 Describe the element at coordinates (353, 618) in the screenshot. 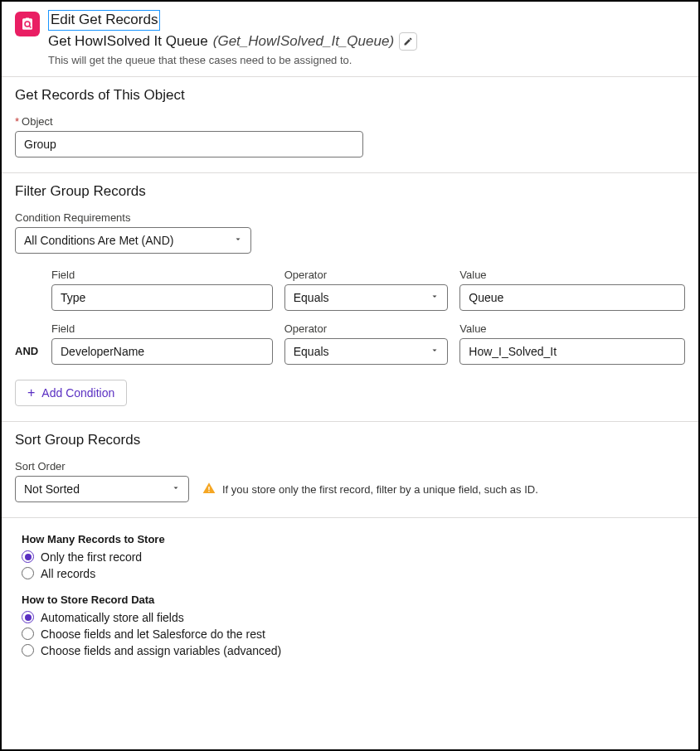

I see `radio-auto-store: Automatically store all fields` at that location.